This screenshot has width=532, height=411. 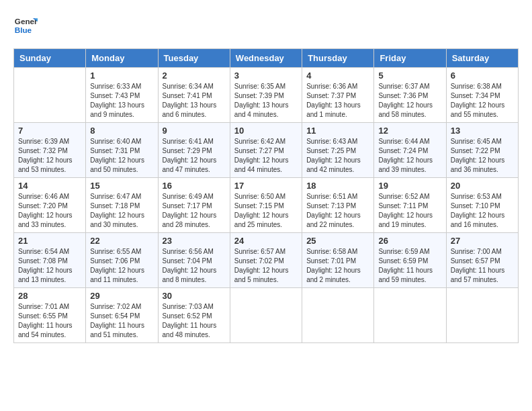 I want to click on calendar-cell: 24Sunrise: 6:57 AM Sunset: 7:02 PM Dayli…, so click(x=266, y=261).